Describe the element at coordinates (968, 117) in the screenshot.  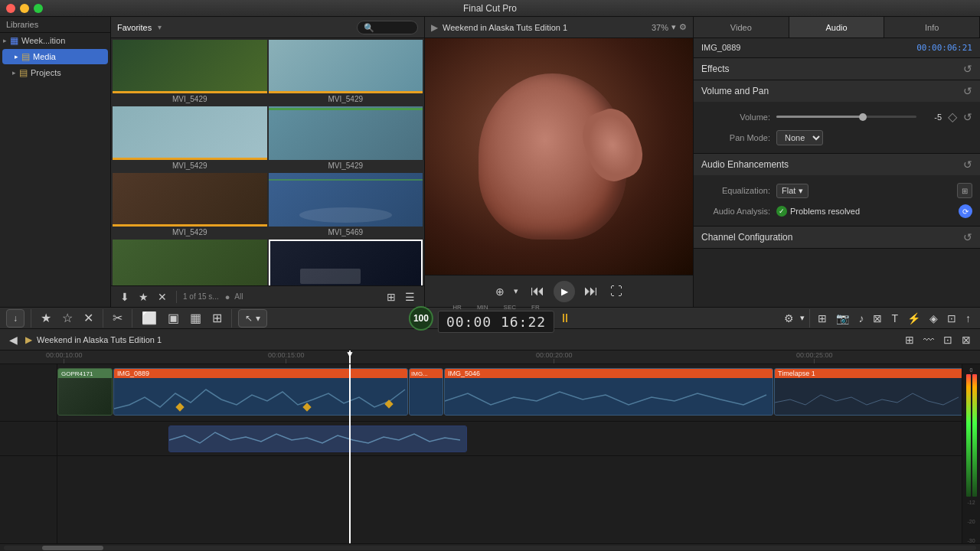
I see `volume-reset-button: ↺` at that location.